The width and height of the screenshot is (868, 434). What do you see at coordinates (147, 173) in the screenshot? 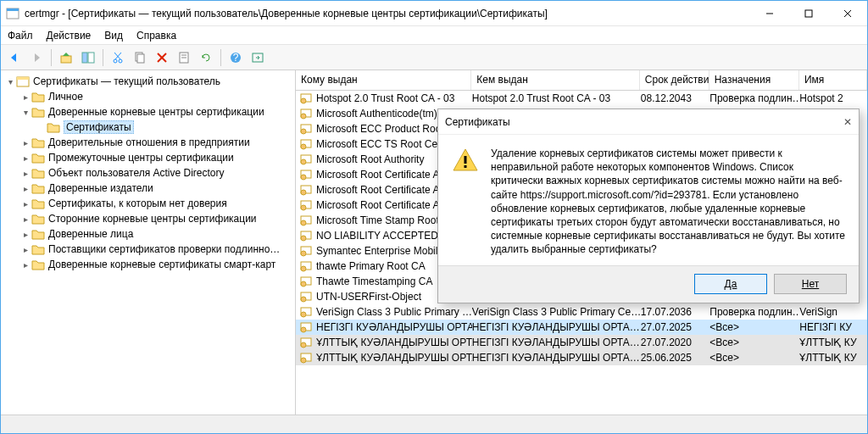
I see `tree-item: ▸Объект пользователя Active Directory` at bounding box center [147, 173].